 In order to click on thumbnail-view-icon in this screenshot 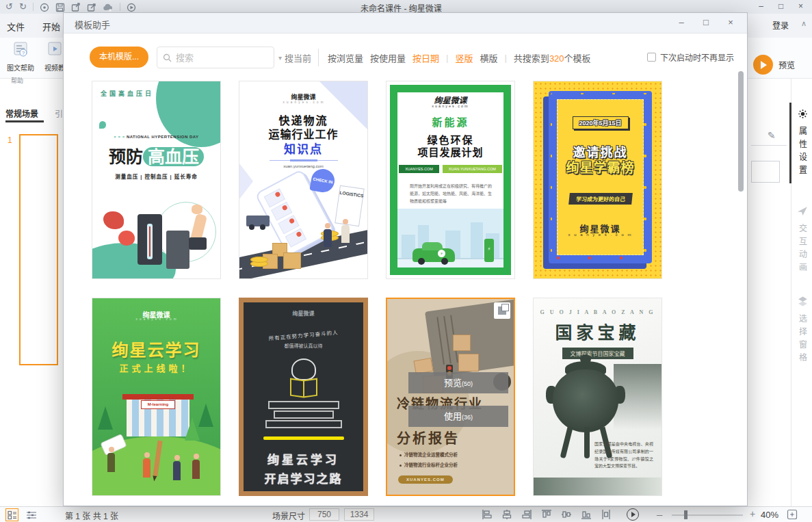, I will do `click(12, 514)`.